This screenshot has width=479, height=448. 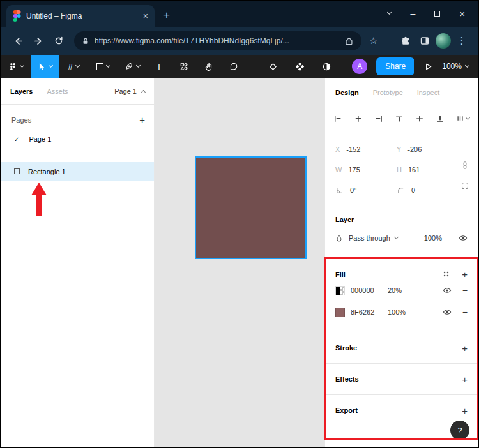 I want to click on distribute-options-button, so click(x=462, y=119).